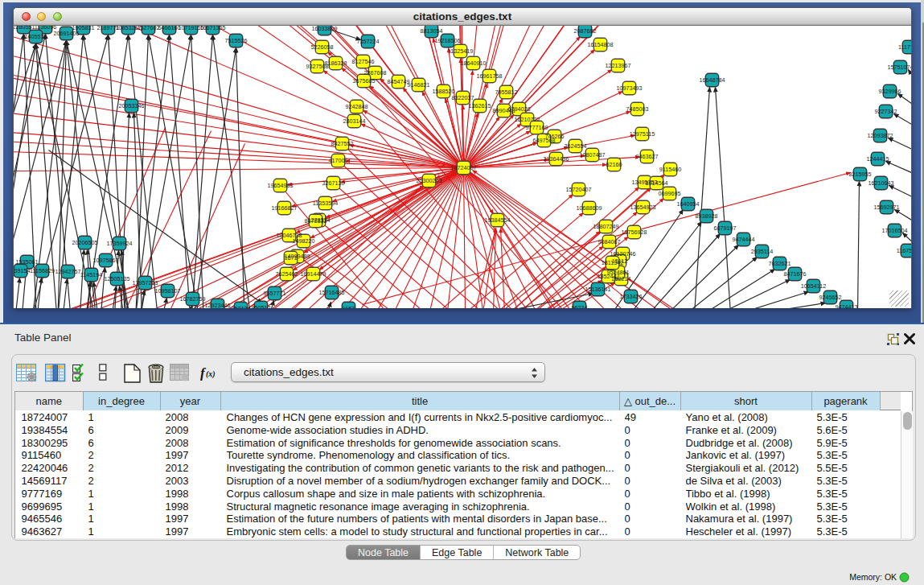 This screenshot has width=924, height=585. I want to click on svg-text: 1527602, so click(149, 29).